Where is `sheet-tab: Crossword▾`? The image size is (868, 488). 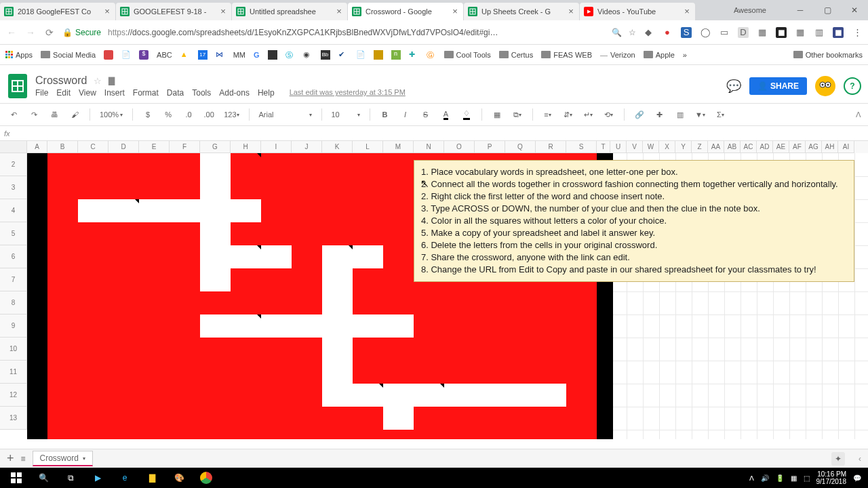 sheet-tab: Crossword▾ is located at coordinates (62, 458).